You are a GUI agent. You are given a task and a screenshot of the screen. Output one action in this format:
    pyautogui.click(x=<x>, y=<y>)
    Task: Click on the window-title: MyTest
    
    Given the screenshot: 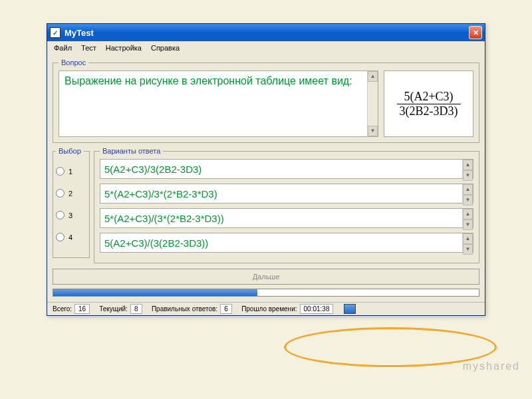 What is the action you would take?
    pyautogui.click(x=267, y=33)
    